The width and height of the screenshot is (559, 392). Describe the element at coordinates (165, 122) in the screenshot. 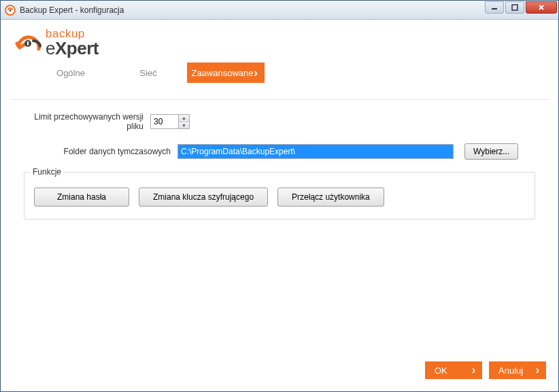

I see `version-limit-input` at that location.